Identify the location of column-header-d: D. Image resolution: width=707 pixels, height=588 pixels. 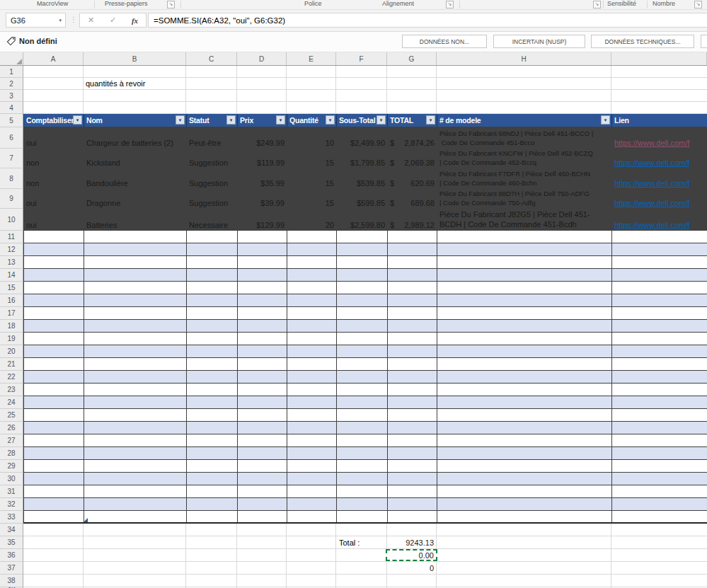
(262, 59).